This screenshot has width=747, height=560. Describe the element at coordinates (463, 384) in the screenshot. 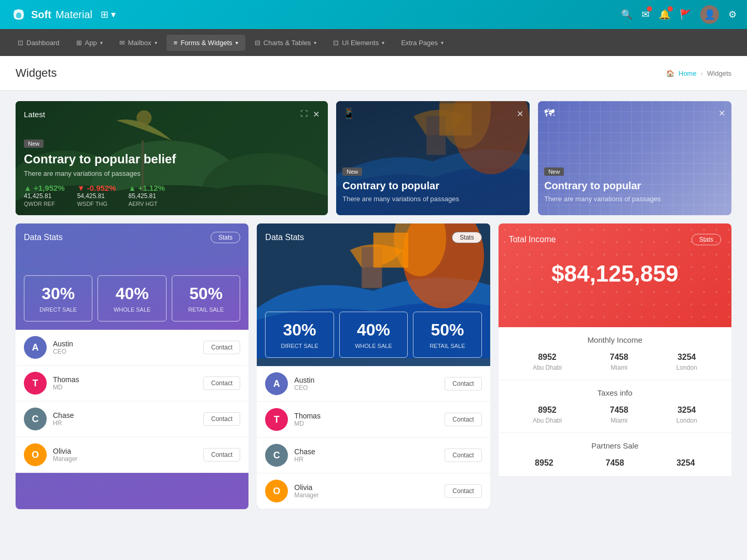

I see `austin-contact-button-2: Contact` at that location.